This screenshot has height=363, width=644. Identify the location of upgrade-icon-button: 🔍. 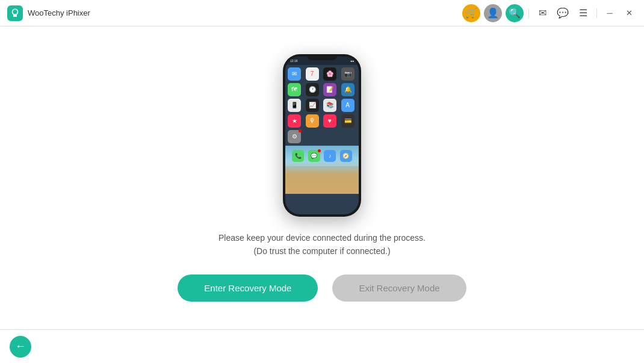
(515, 13).